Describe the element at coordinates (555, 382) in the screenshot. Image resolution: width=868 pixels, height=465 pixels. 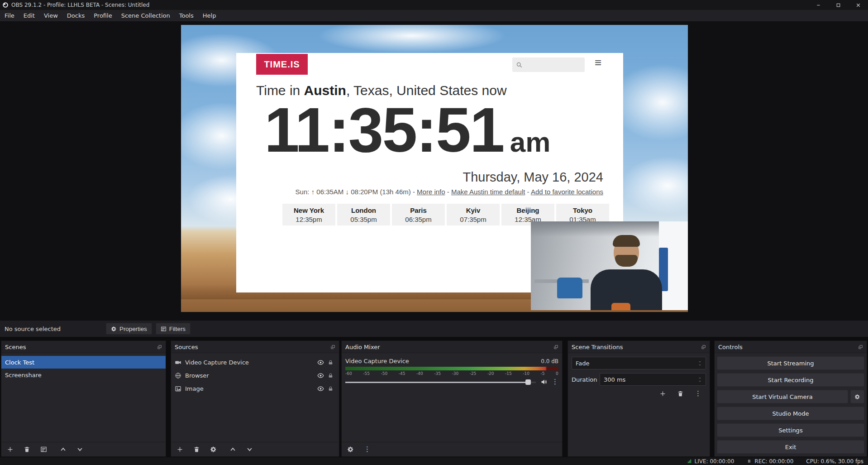
I see `channel-options-icon: ⋮` at that location.